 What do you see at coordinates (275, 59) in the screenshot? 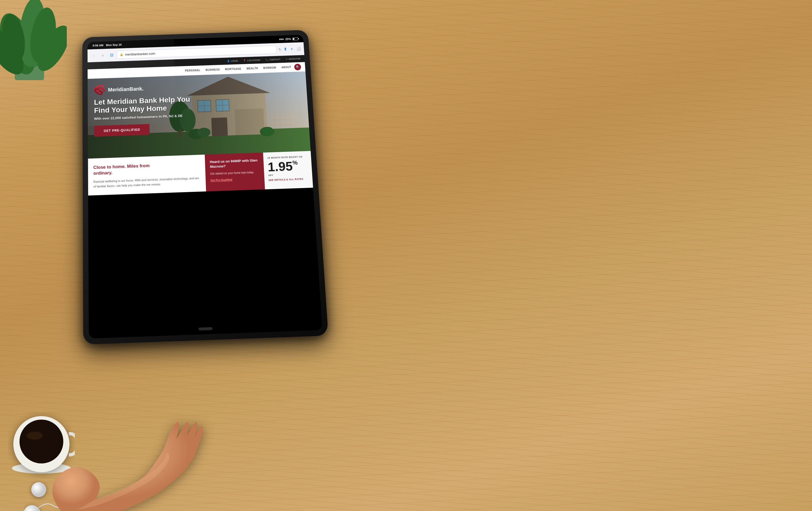
I see `contact-label: CONTACT` at bounding box center [275, 59].